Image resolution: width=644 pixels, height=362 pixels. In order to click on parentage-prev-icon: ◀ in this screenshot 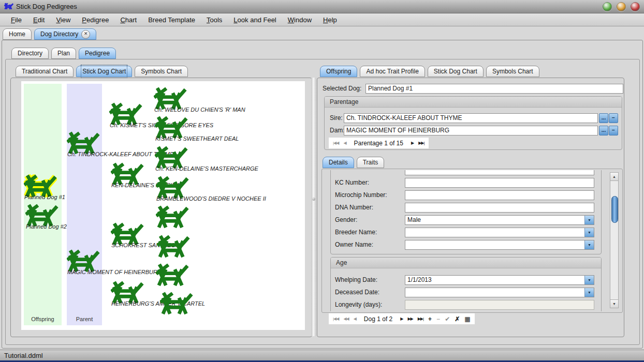, I will do `click(345, 143)`.